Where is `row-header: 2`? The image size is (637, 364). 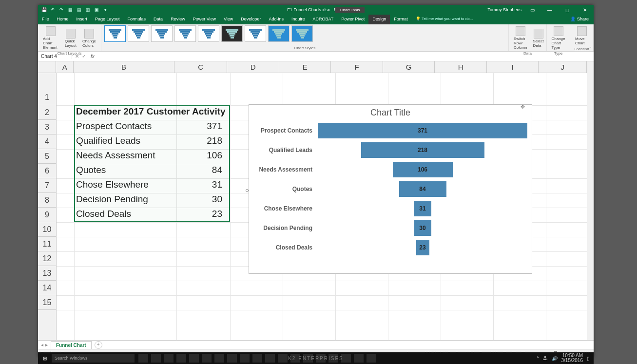
row-header: 2 is located at coordinates (47, 113).